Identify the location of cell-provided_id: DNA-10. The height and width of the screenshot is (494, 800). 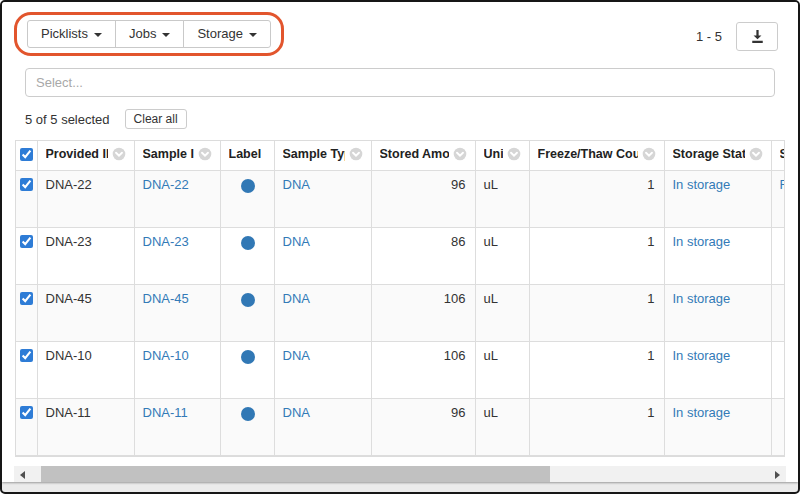
(86, 370).